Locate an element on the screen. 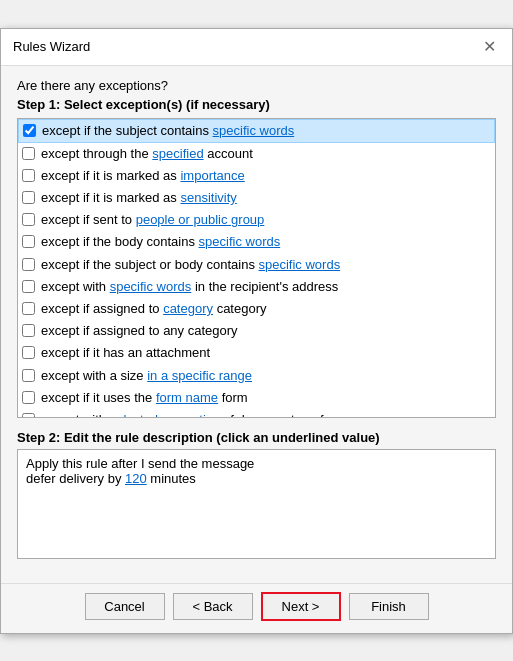  exception-label: except with a size in a specific range is located at coordinates (146, 376).